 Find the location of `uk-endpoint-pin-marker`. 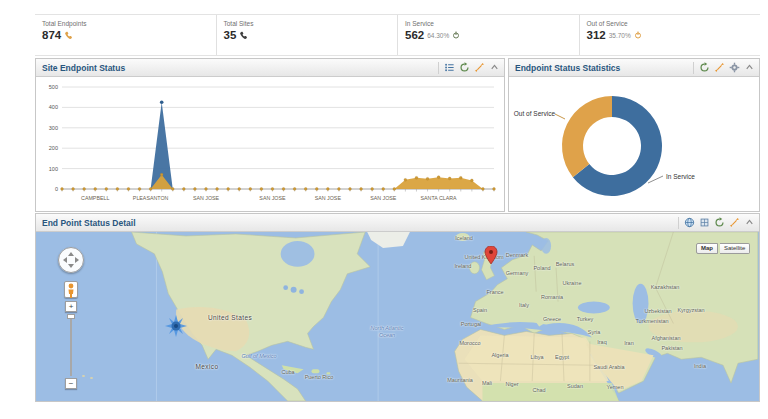

uk-endpoint-pin-marker is located at coordinates (491, 256).